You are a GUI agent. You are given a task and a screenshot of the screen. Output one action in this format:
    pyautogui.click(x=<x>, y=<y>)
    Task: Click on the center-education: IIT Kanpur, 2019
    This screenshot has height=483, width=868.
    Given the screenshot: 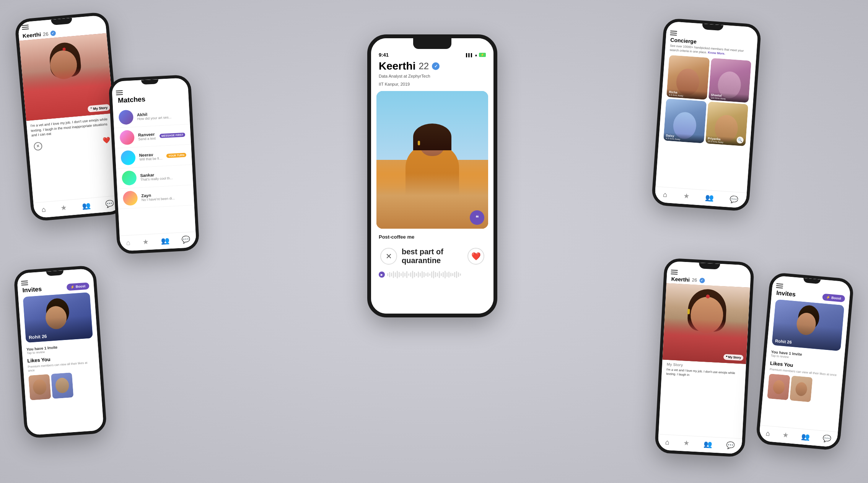 What is the action you would take?
    pyautogui.click(x=432, y=84)
    